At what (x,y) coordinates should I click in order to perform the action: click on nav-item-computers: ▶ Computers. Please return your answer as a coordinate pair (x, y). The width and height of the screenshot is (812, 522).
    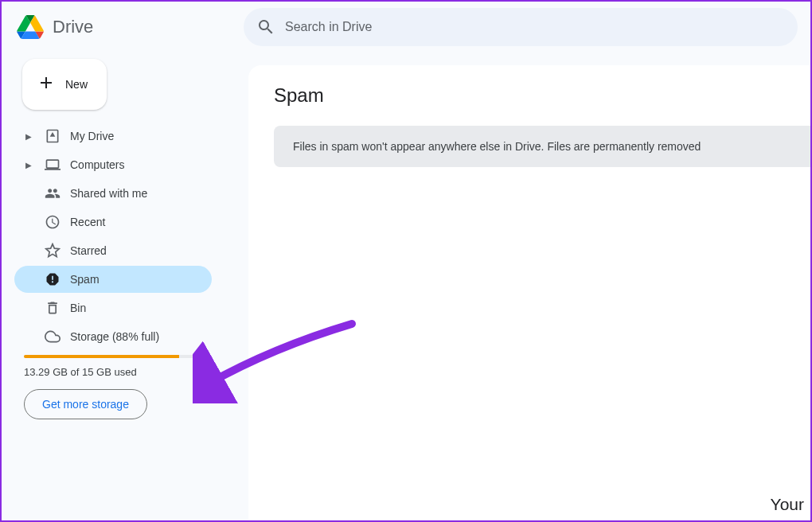
    Looking at the image, I should click on (113, 165).